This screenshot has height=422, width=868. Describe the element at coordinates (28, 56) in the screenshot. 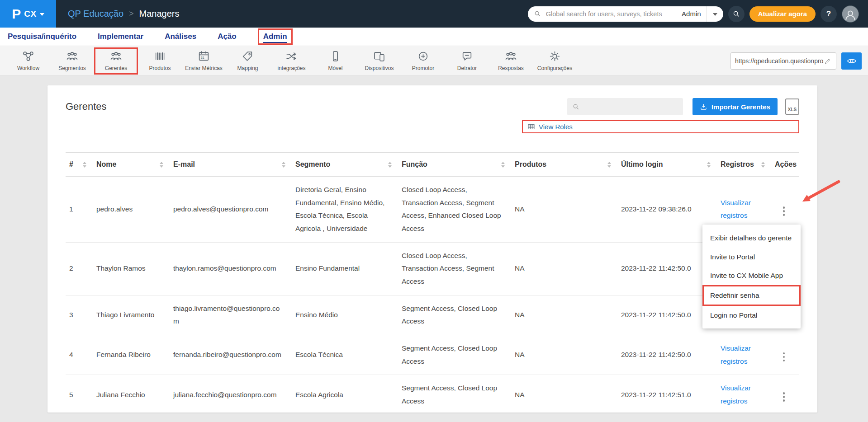

I see `workflow-icon` at that location.